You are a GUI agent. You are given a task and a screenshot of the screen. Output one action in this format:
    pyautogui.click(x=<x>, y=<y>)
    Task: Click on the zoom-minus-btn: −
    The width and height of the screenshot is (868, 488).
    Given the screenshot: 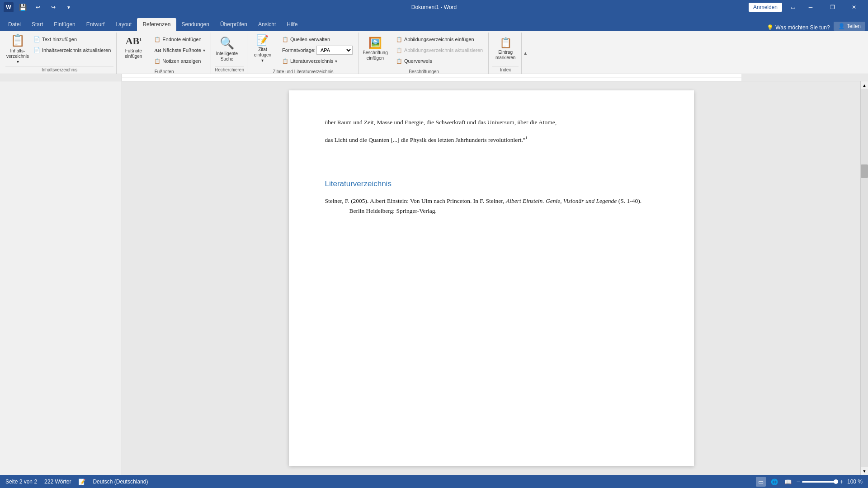 What is the action you would take?
    pyautogui.click(x=798, y=482)
    